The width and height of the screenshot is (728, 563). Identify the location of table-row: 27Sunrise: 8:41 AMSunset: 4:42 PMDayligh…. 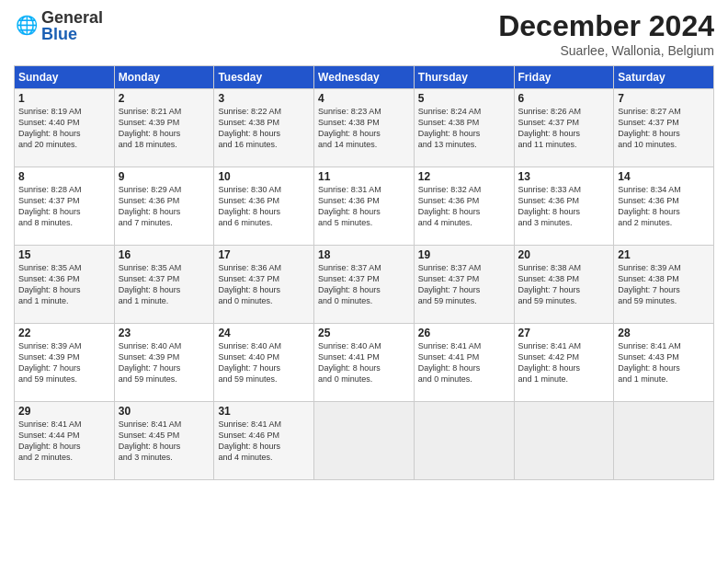
(564, 362).